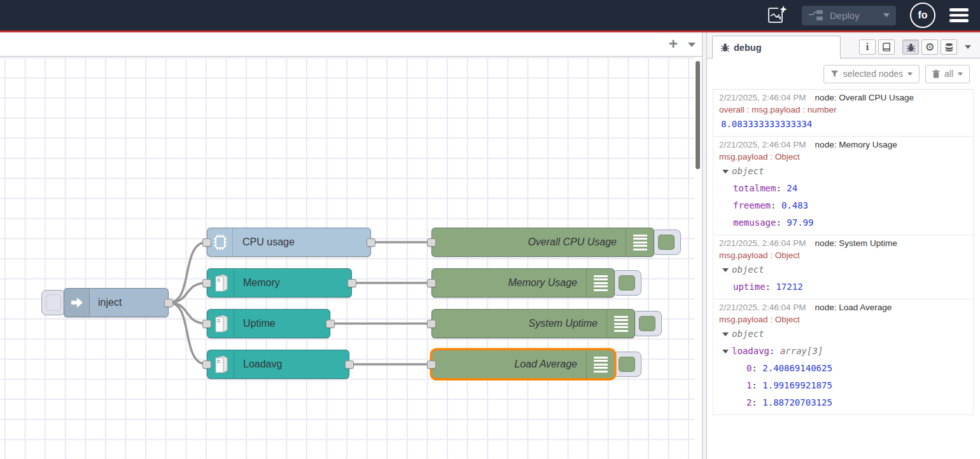 Image resolution: width=980 pixels, height=459 pixels. I want to click on filter-nodes-label: selected nodes, so click(873, 74).